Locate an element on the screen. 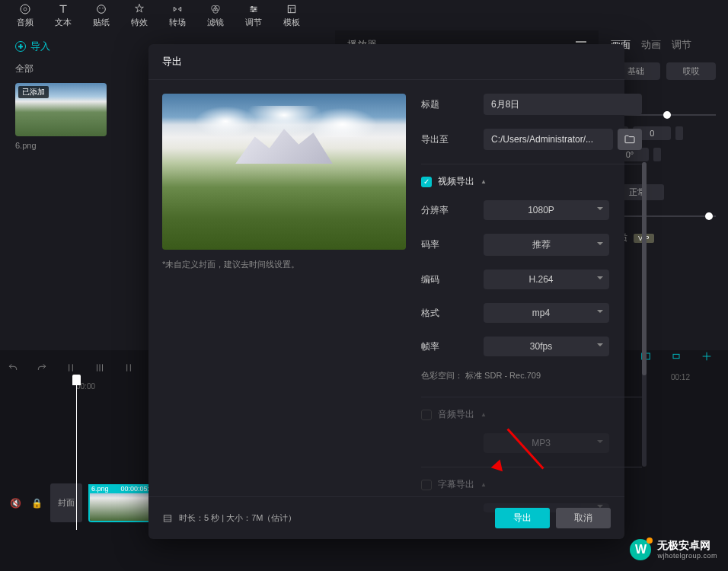  fps-select: 30fps is located at coordinates (547, 346).